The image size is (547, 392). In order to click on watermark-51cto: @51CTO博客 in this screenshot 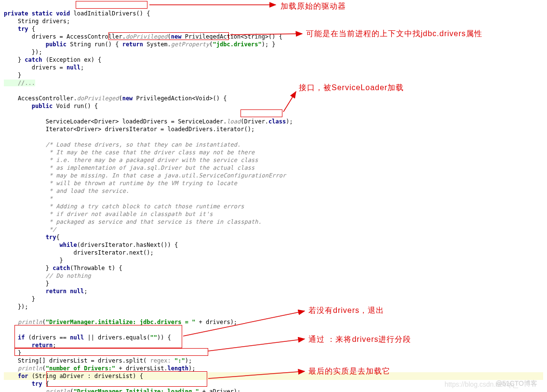, I will do `click(517, 384)`.